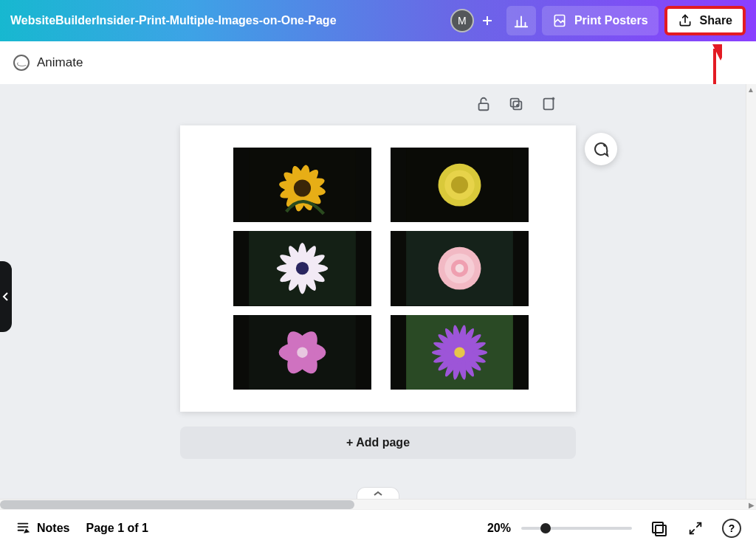 The height and width of the screenshot is (546, 756). What do you see at coordinates (695, 528) in the screenshot?
I see `fullscreen-button` at bounding box center [695, 528].